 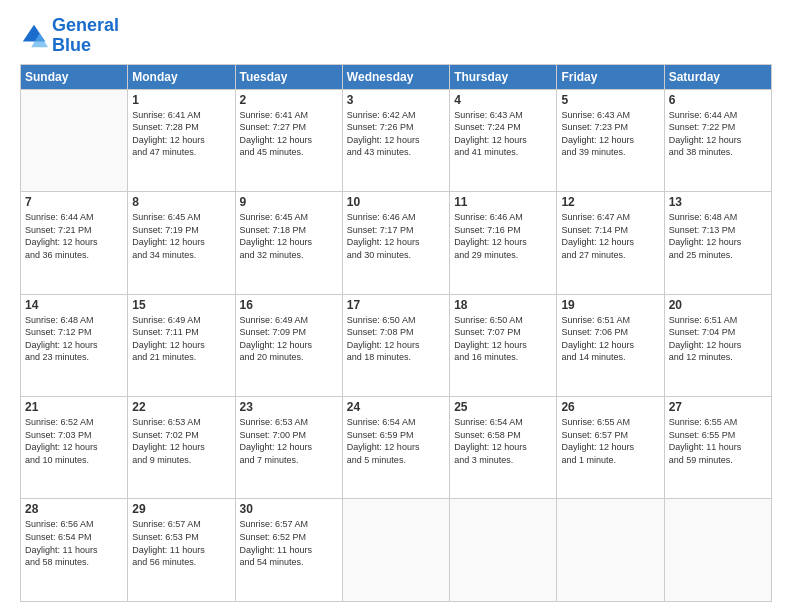 What do you see at coordinates (396, 100) in the screenshot?
I see `day-number: 3` at bounding box center [396, 100].